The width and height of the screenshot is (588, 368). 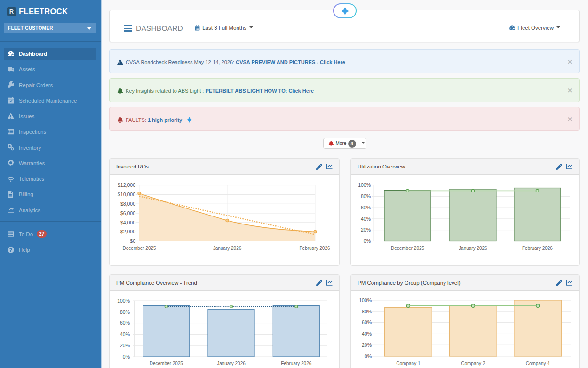 I want to click on svg-text: Company 4, so click(x=538, y=363).